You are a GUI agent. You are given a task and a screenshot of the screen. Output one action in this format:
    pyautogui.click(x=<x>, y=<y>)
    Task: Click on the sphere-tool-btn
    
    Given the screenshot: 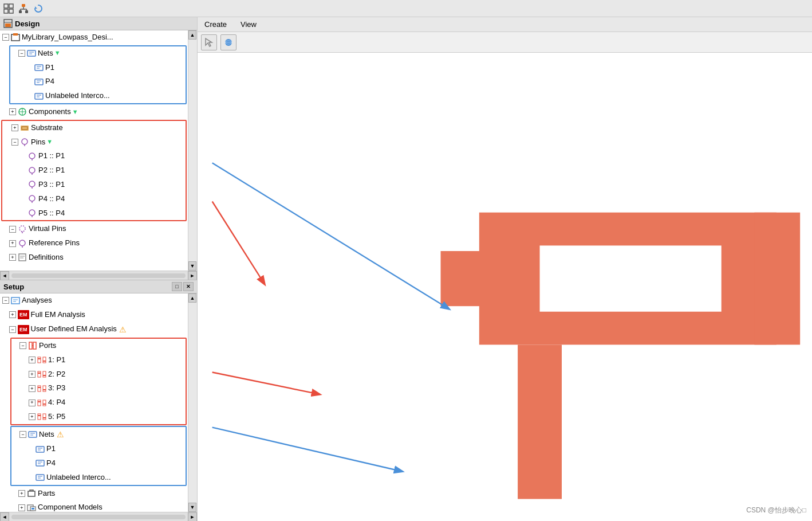 What is the action you would take?
    pyautogui.click(x=228, y=42)
    